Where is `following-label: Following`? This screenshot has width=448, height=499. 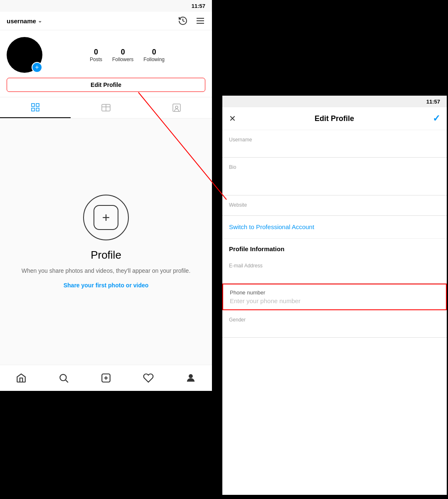
following-label: Following is located at coordinates (154, 59).